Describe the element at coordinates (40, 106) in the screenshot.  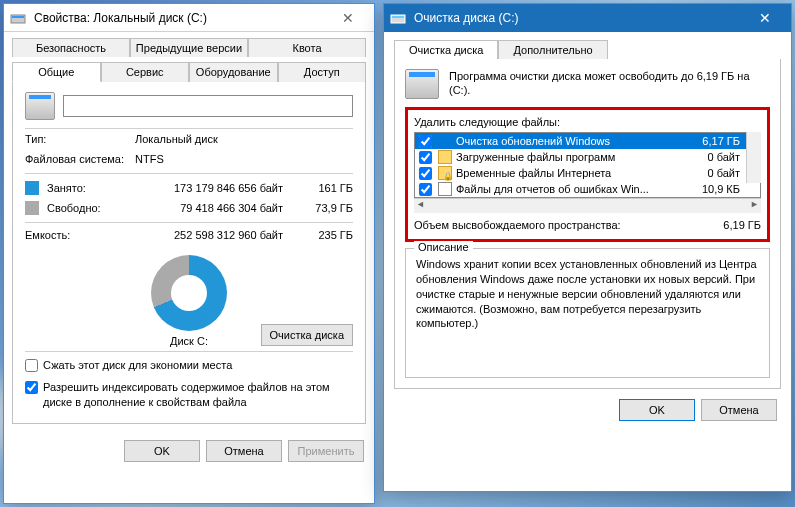
I see `drive-icon-large` at that location.